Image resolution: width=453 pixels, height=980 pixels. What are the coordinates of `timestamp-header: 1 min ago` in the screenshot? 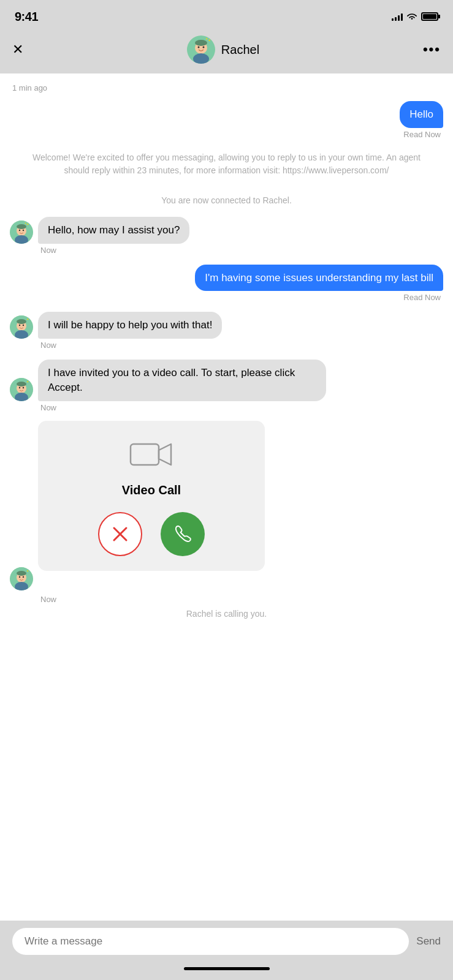 It's located at (228, 88).